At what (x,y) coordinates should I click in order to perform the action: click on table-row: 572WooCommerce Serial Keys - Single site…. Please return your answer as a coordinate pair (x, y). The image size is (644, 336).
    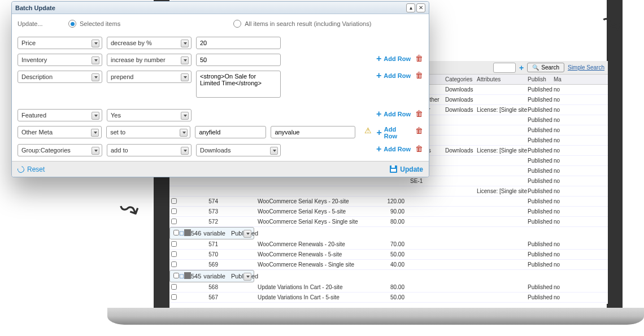
    Looking at the image, I should click on (389, 222).